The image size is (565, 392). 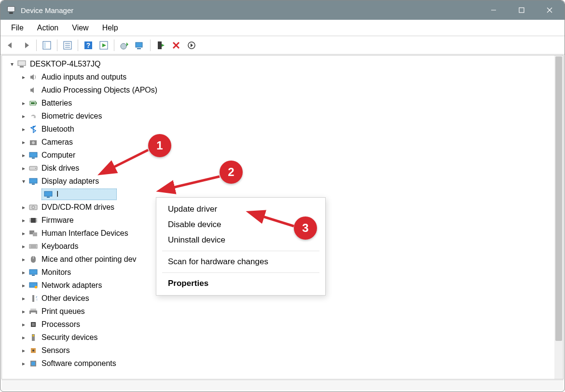 What do you see at coordinates (285, 168) in the screenshot?
I see `tree-category-disk: ▸ Disk drives` at bounding box center [285, 168].